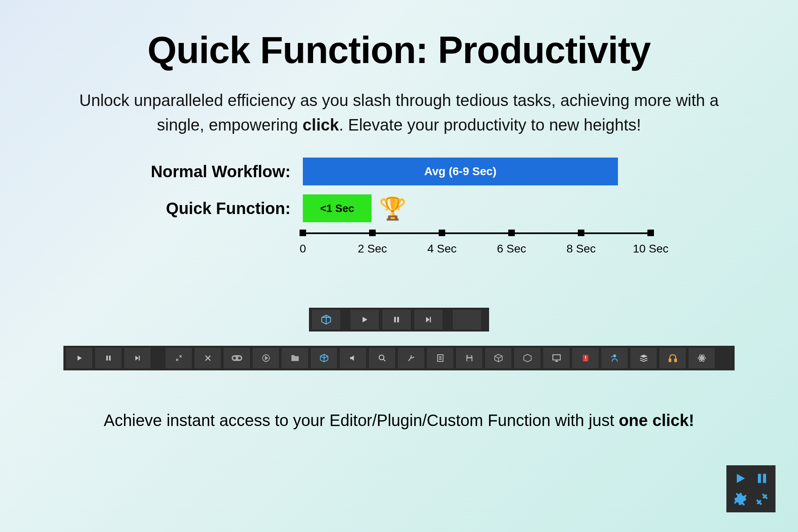 The image size is (798, 532). I want to click on footer-text: Achieve instant access to your Editor/Pl…, so click(399, 421).